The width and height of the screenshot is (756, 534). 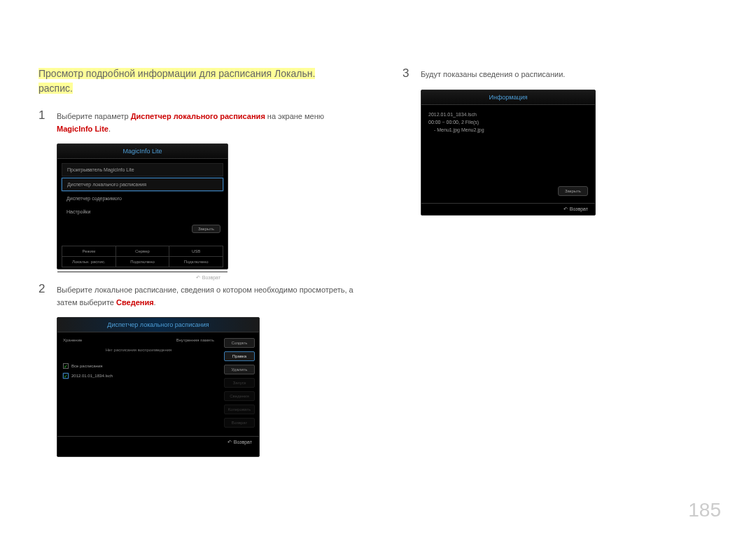 What do you see at coordinates (139, 350) in the screenshot?
I see `no-schedule-msg: Нет расписания воспроизведения` at bounding box center [139, 350].